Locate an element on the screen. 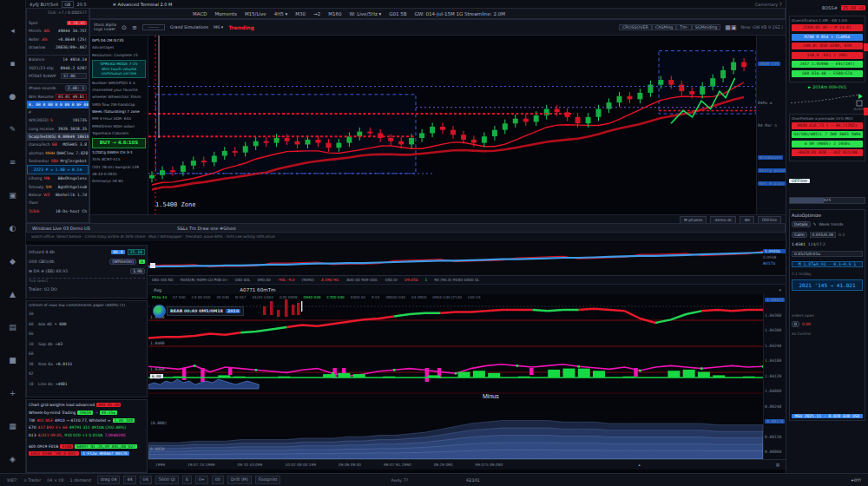 This screenshot has width=868, height=486. ladder-row: +0420.01 R28 - 4X2 011/R0 is located at coordinates (827, 153).